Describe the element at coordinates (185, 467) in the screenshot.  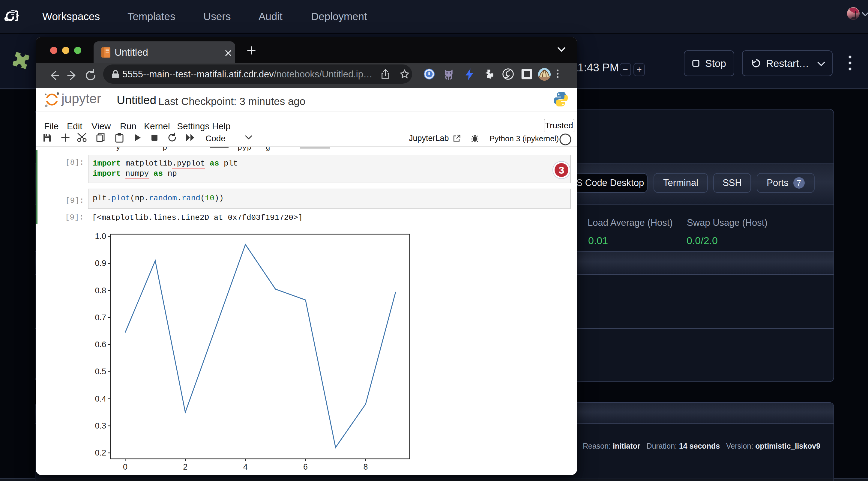
I see `svg-text: 2` at that location.